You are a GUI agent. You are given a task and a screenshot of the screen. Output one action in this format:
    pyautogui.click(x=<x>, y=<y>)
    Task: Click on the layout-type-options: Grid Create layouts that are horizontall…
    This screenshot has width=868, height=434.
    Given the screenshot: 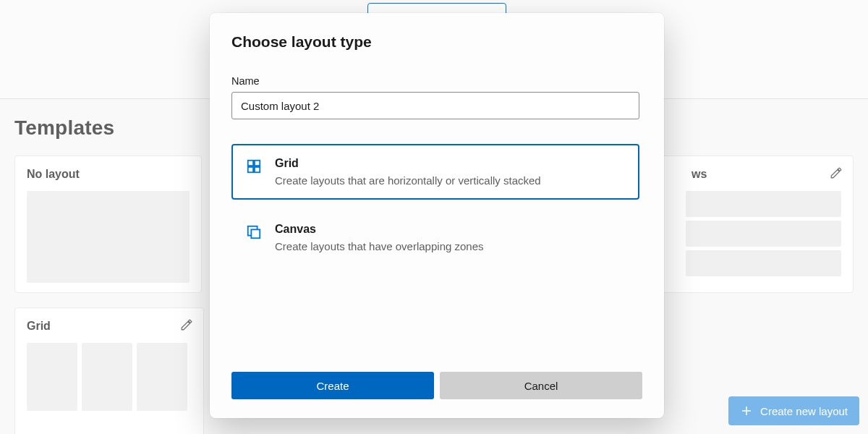 What is the action you would take?
    pyautogui.click(x=437, y=210)
    